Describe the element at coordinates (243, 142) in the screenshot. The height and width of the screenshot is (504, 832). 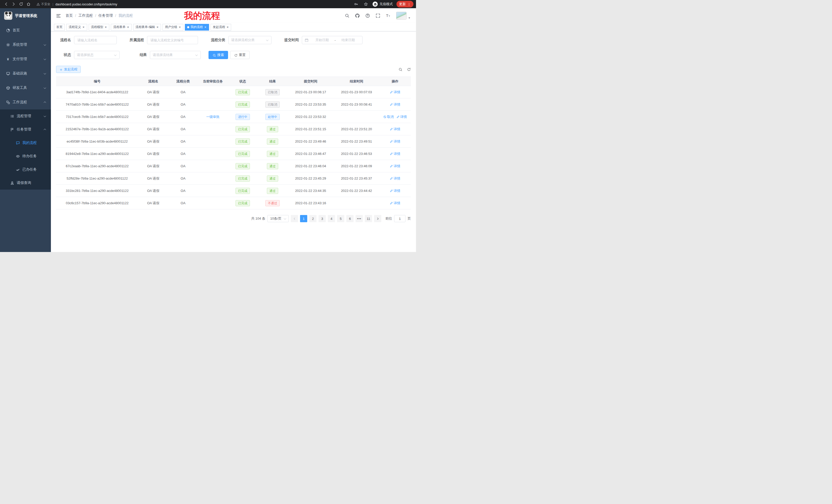
I see `cell-status: 已完成` at that location.